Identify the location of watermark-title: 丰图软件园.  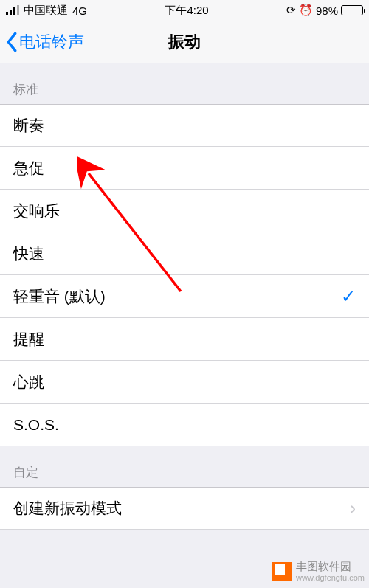
(331, 567).